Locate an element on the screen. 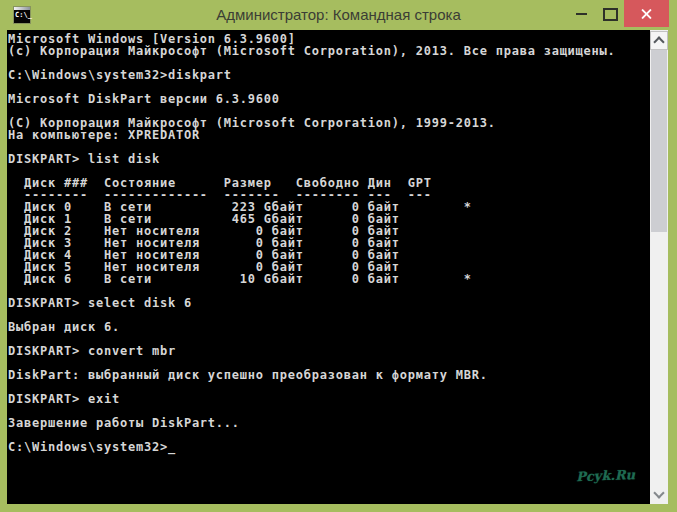 Image resolution: width=677 pixels, height=512 pixels. maximize-icon is located at coordinates (610, 14).